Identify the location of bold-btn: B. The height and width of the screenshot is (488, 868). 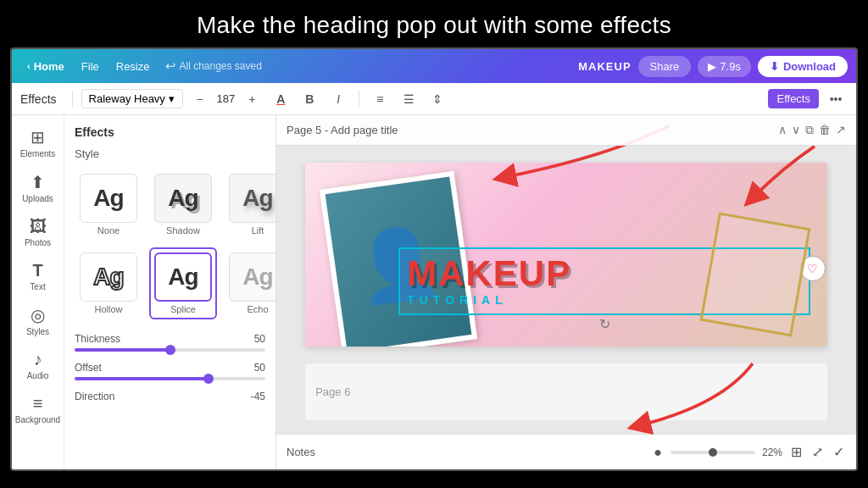
(309, 99).